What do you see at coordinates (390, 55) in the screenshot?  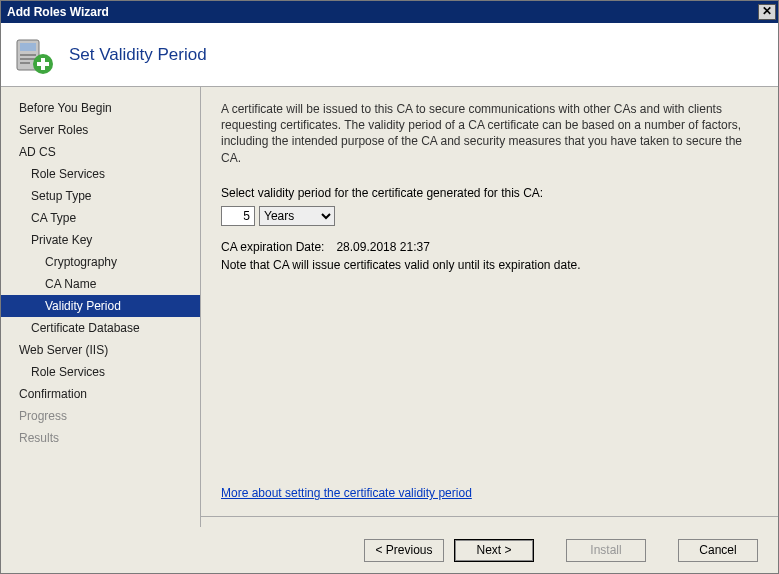 I see `header: Set Validity Period` at bounding box center [390, 55].